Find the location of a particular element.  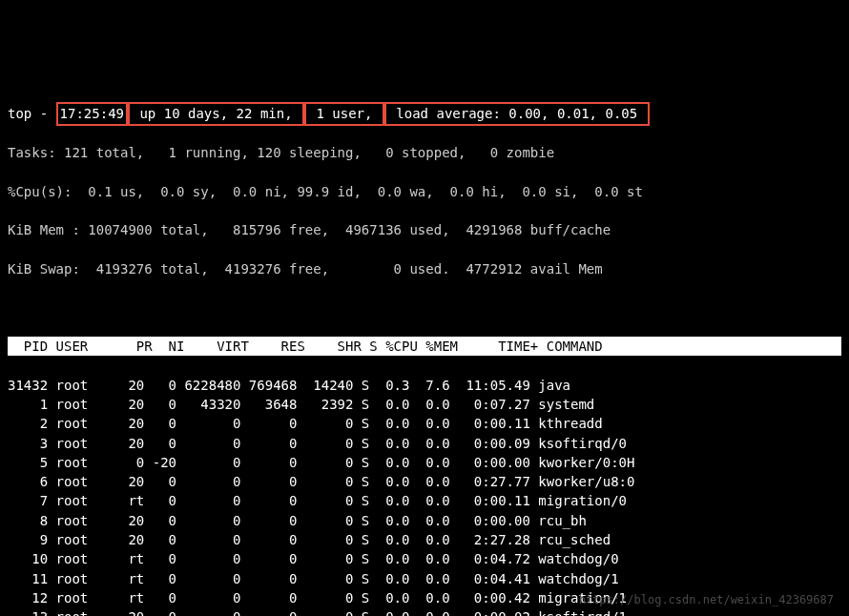

process-row: 10 root rt 0 0 0 0 S 0.0 0.0 0:04.72 wat… is located at coordinates (424, 559).